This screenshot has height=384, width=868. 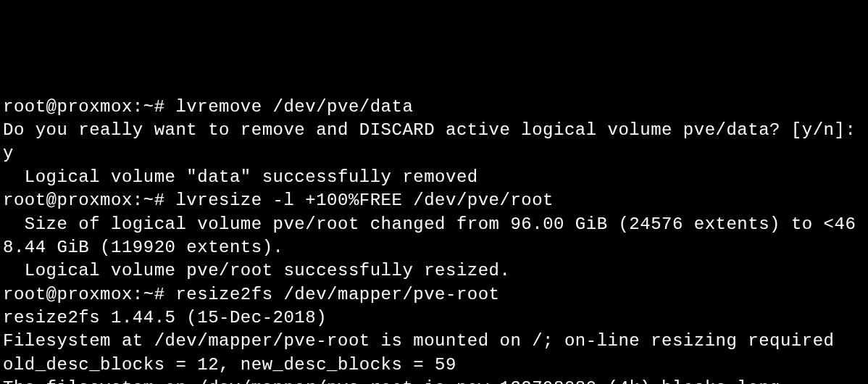 I want to click on terminal-line-8: Filesystem at /dev/mapper/pve-root is mo…, so click(x=434, y=341).